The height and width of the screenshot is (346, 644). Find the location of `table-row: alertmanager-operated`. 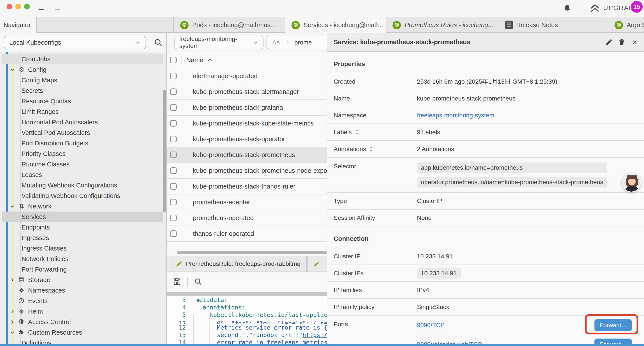

table-row: alertmanager-operated is located at coordinates (246, 76).